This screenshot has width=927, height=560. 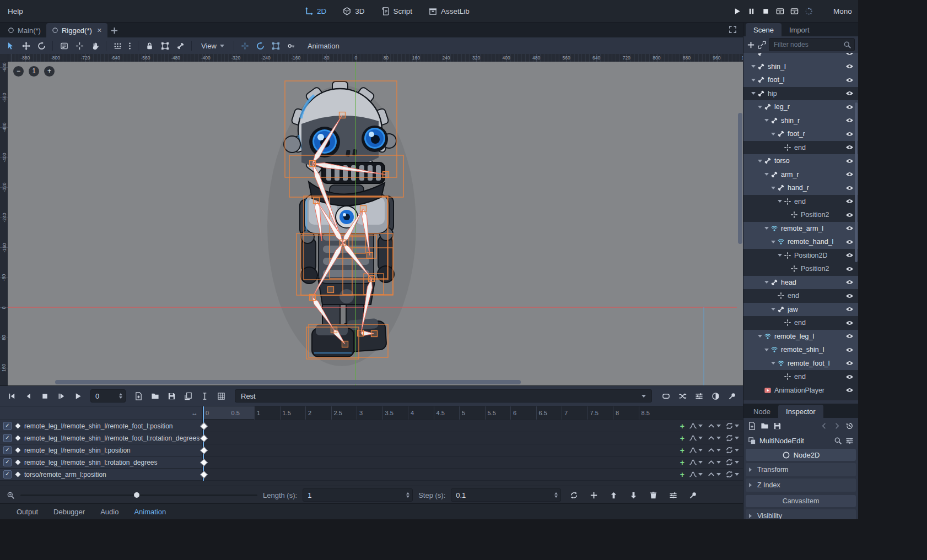 What do you see at coordinates (50, 72) in the screenshot?
I see `zoom-in-button: +` at bounding box center [50, 72].